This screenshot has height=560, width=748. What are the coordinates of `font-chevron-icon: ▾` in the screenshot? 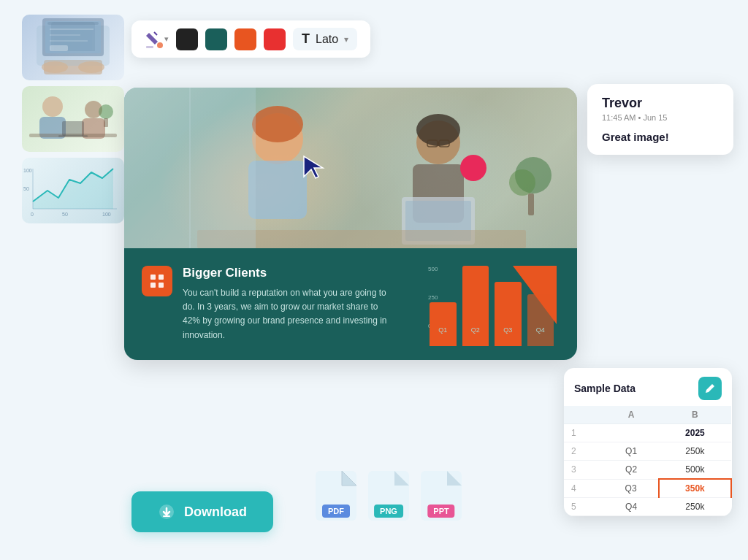 It's located at (346, 39).